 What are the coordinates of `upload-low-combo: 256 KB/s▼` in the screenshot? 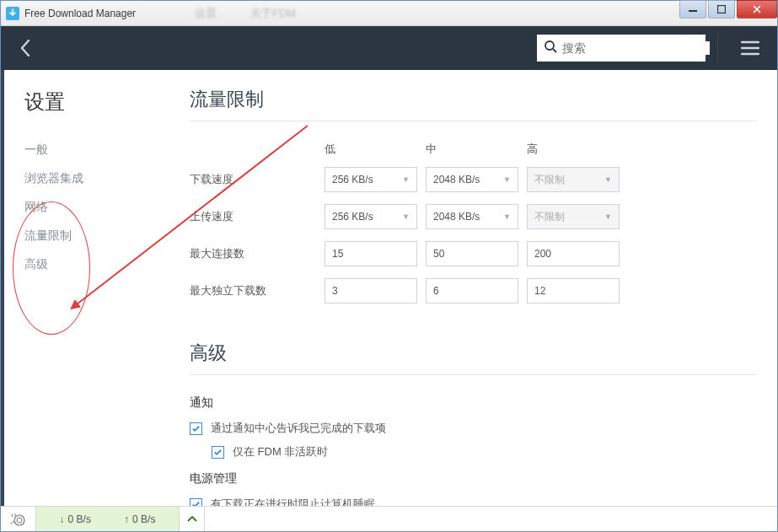 It's located at (371, 217).